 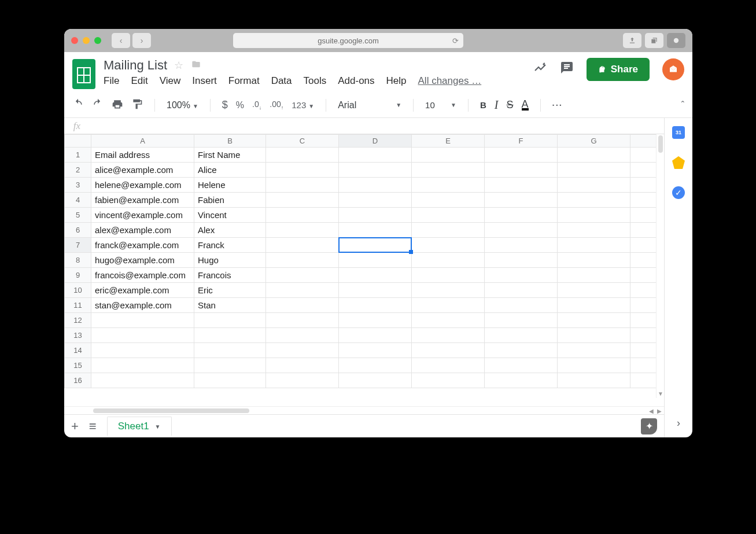 What do you see at coordinates (78, 260) in the screenshot?
I see `row-header: 8` at bounding box center [78, 260].